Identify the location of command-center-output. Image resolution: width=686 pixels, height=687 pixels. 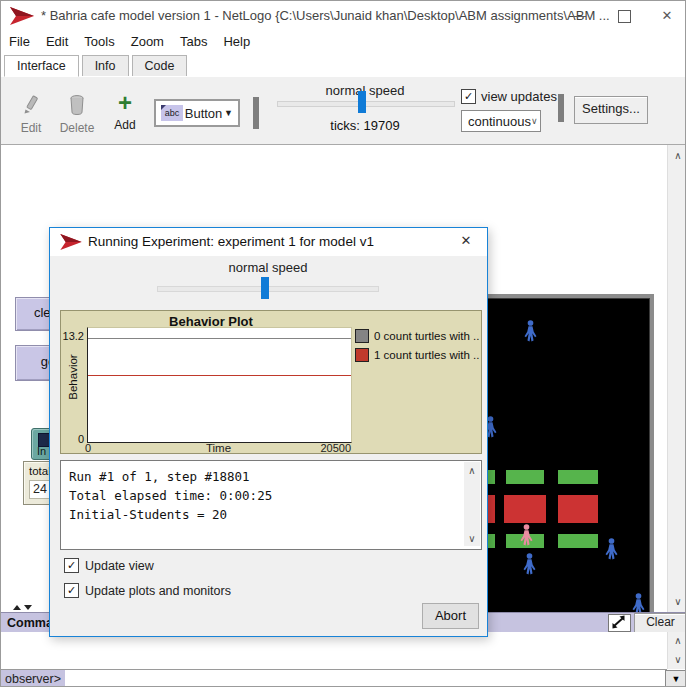
(334, 651).